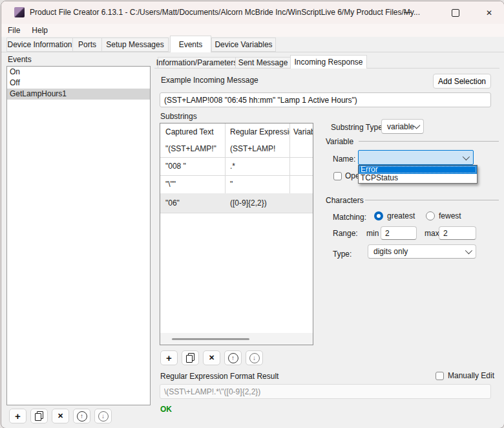 This screenshot has width=504, height=428. Describe the element at coordinates (326, 392) in the screenshot. I see `regex-result-input` at that location.